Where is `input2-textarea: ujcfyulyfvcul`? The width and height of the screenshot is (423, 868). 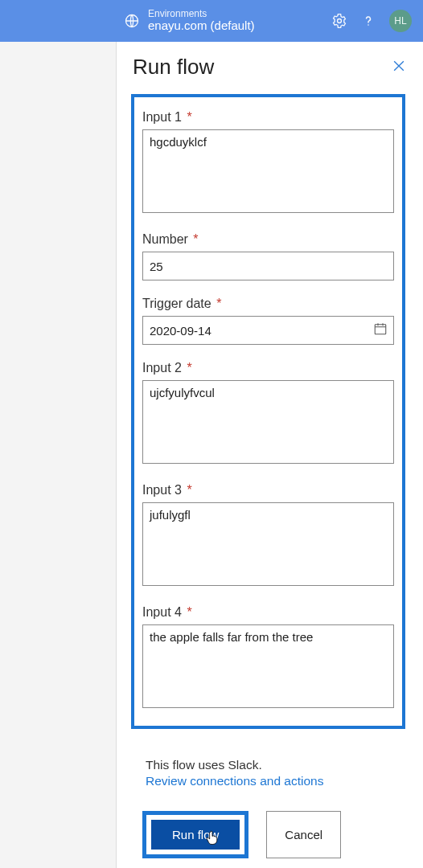 input2-textarea: ujcfyulyfvcul is located at coordinates (269, 422).